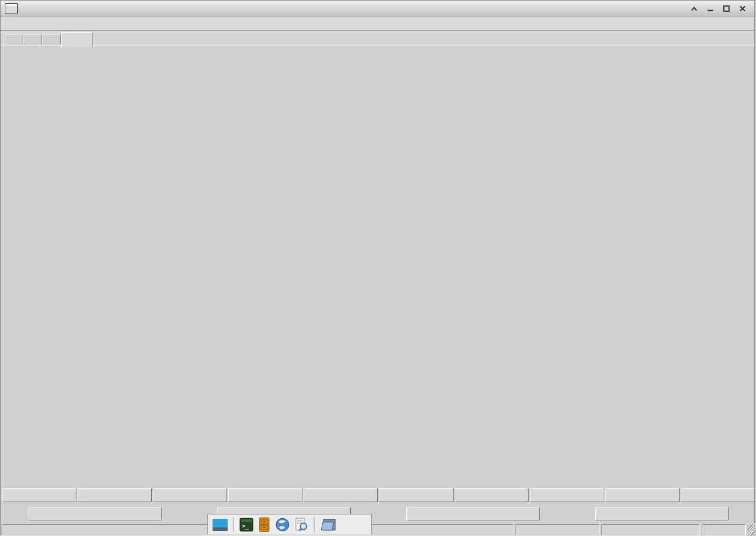 Image resolution: width=756 pixels, height=536 pixels. Describe the element at coordinates (220, 525) in the screenshot. I see `desktop-icon` at that location.